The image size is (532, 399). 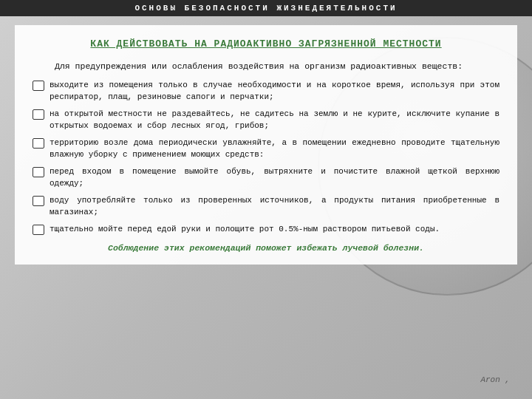 What do you see at coordinates (275, 230) in the screenshot?
I see `bullet-text: тщательно мойте перед едой руки и полощи…` at bounding box center [275, 230].